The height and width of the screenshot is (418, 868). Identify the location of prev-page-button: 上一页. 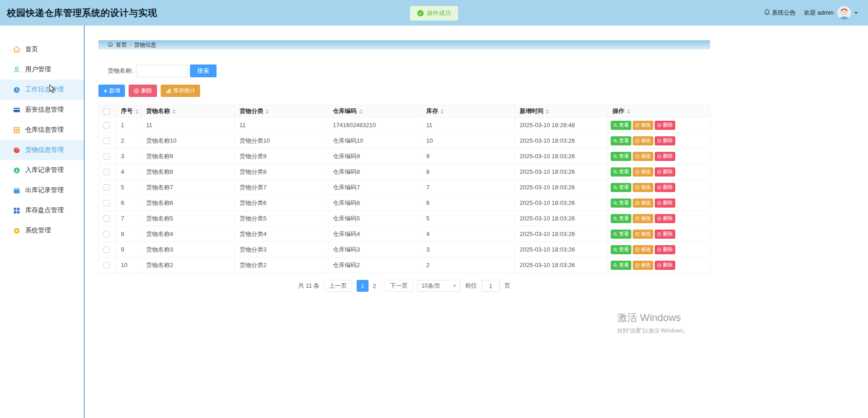
(338, 286).